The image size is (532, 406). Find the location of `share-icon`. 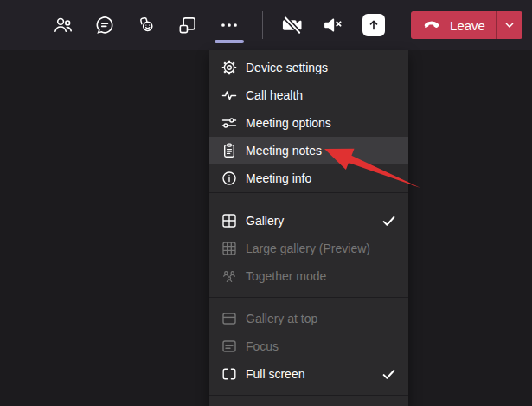

share-icon is located at coordinates (374, 25).